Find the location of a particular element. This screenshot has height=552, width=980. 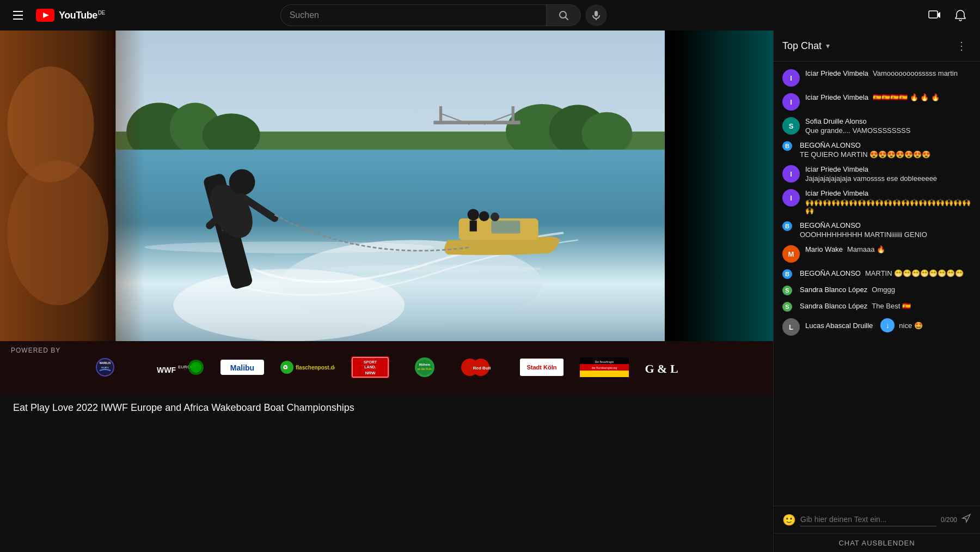

chat-username: Sofia Druille Alonso is located at coordinates (836, 121).